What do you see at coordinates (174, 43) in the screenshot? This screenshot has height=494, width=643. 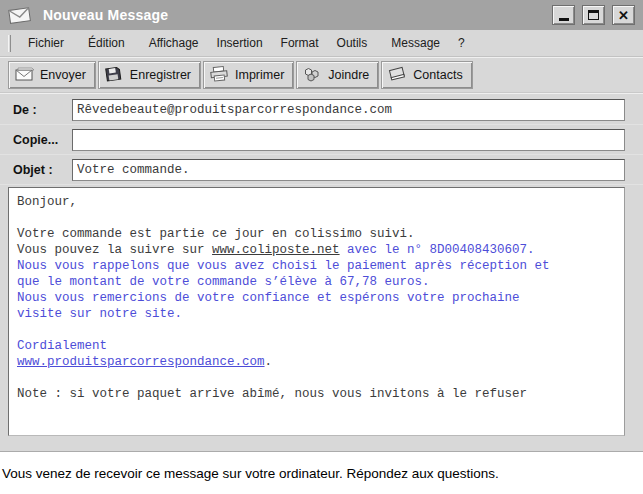 I see `menu-item-affichage: Affichage` at bounding box center [174, 43].